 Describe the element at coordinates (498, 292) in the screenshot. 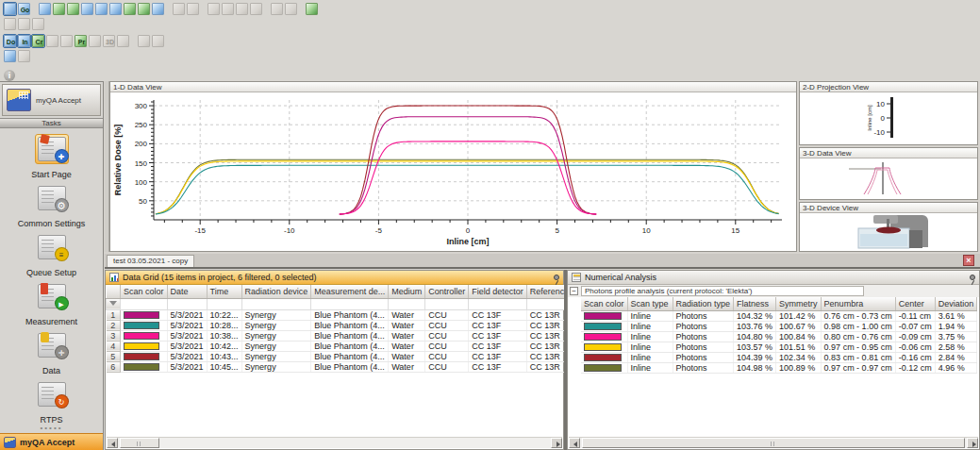

I see `grid-column-header: Field detector` at that location.